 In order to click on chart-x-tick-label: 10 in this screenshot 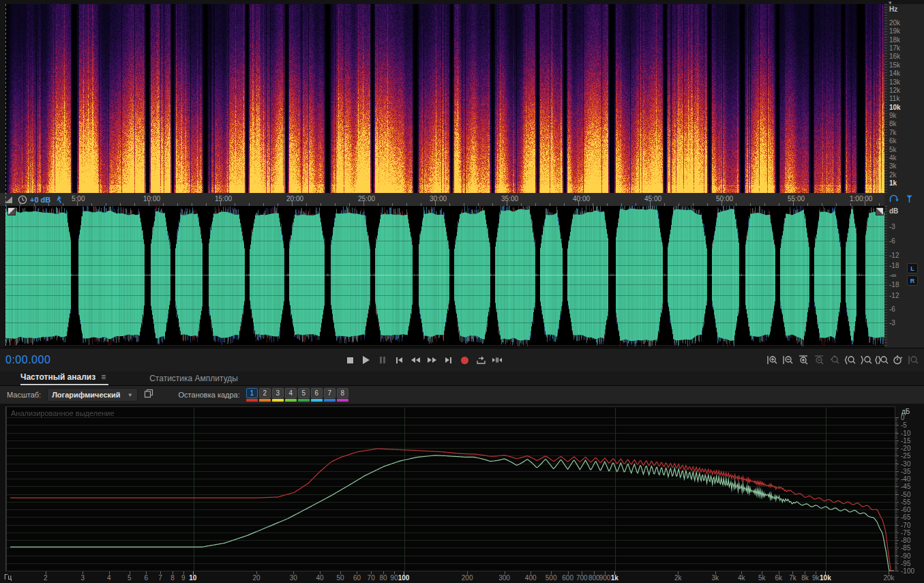, I will do `click(192, 578)`.